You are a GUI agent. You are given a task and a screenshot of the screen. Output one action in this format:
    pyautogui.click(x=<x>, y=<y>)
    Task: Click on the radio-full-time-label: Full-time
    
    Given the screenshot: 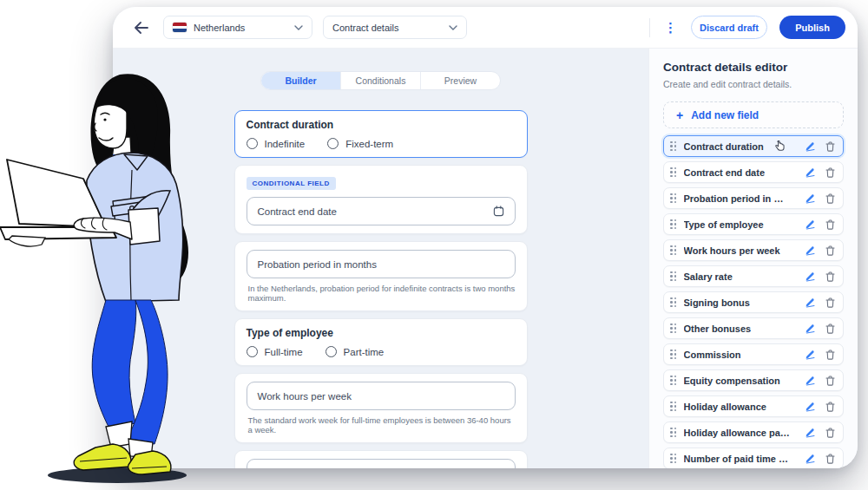 What is the action you would take?
    pyautogui.click(x=284, y=352)
    